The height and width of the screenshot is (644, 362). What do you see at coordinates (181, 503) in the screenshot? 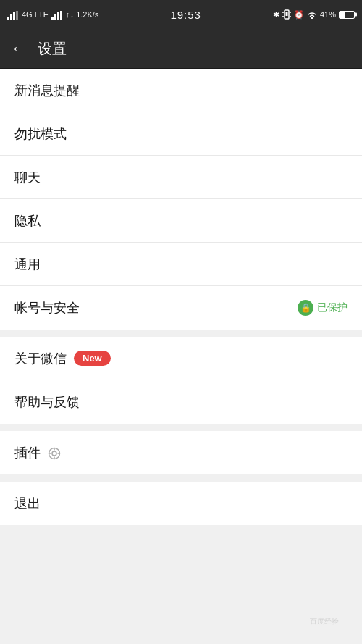
I see `settings-group-4: 退出` at bounding box center [181, 503].